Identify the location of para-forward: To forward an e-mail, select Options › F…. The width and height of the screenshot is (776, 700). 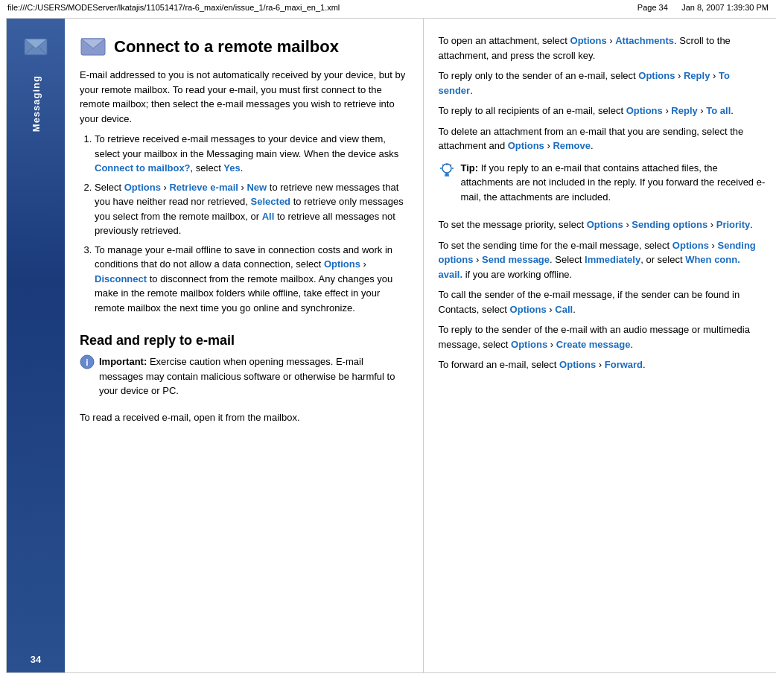
(603, 365).